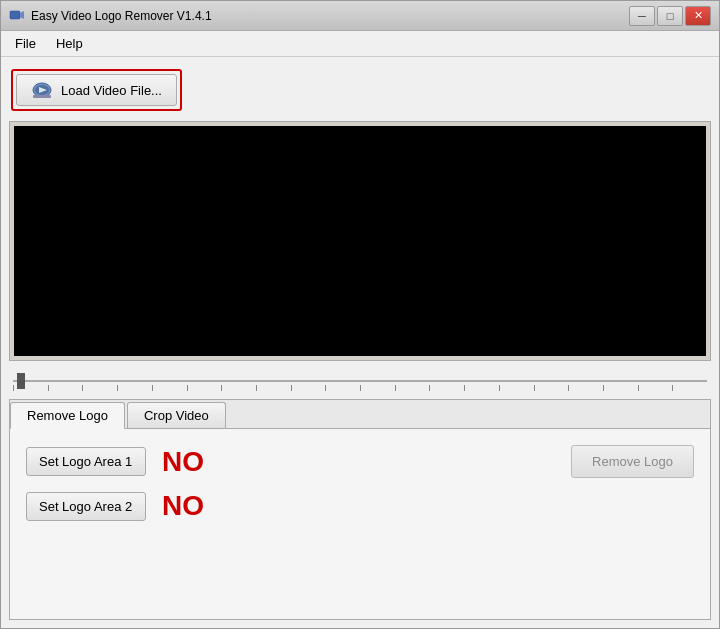 The height and width of the screenshot is (629, 720). What do you see at coordinates (670, 16) in the screenshot?
I see `restore-button: □` at bounding box center [670, 16].